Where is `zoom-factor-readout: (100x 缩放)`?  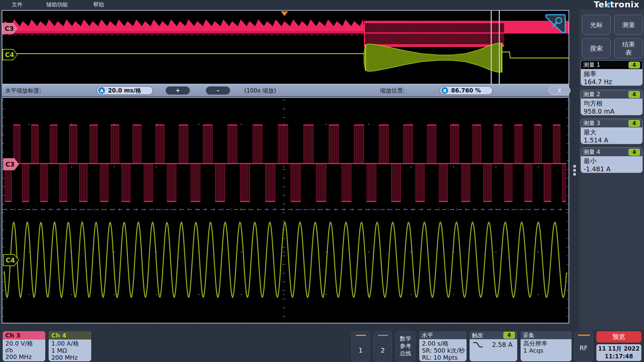
zoom-factor-readout: (100x 缩放) is located at coordinates (260, 90).